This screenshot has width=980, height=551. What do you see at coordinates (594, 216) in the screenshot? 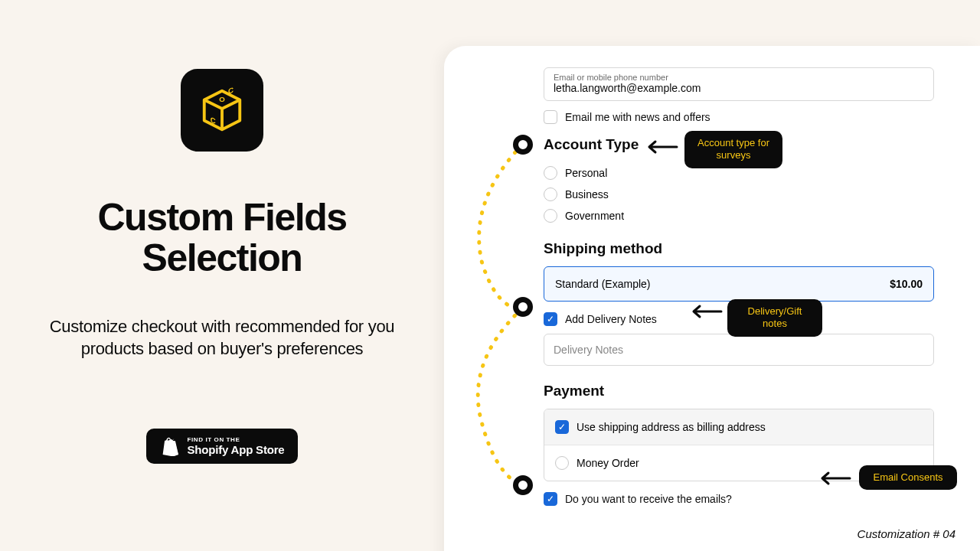
I see `radio-label: Government` at bounding box center [594, 216].